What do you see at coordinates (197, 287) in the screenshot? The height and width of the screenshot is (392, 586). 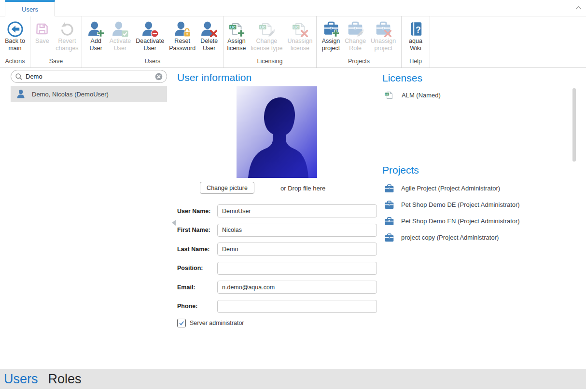 I see `email-label: Email:` at bounding box center [197, 287].